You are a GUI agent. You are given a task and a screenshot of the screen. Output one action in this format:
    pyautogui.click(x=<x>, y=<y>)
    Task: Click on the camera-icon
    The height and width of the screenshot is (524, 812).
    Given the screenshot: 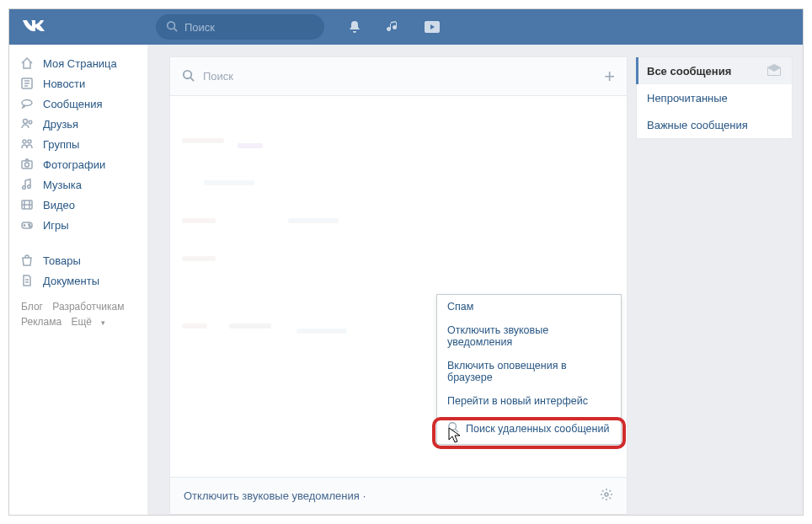 What is the action you would take?
    pyautogui.click(x=27, y=164)
    